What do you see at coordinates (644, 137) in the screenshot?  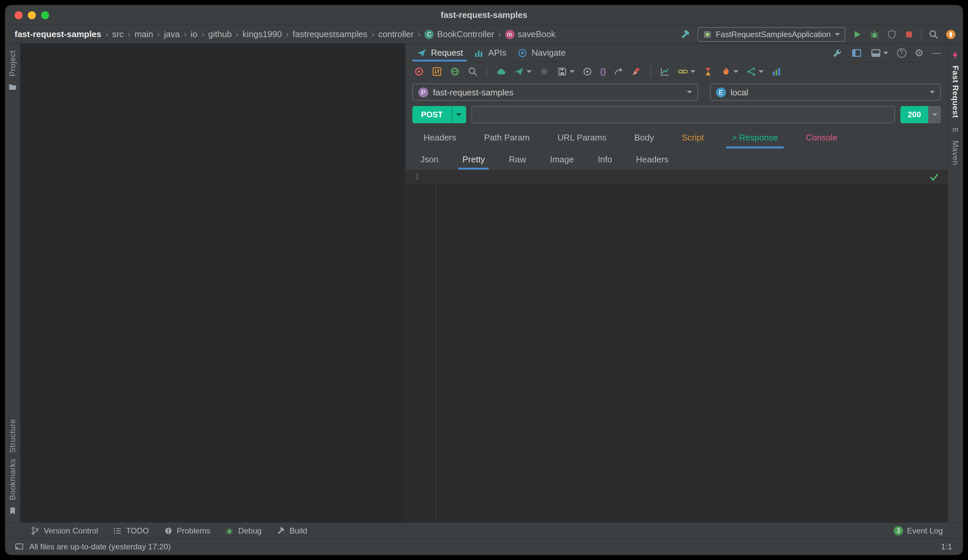 I see `tab-body: Body` at bounding box center [644, 137].